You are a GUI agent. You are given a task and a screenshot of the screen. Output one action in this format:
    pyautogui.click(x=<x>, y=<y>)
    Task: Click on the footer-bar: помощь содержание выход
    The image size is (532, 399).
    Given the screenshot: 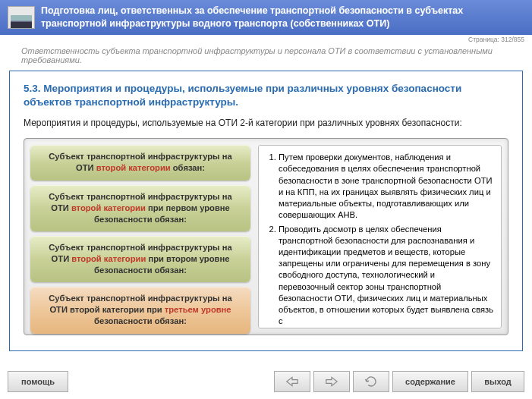 What is the action you would take?
    pyautogui.click(x=266, y=384)
    